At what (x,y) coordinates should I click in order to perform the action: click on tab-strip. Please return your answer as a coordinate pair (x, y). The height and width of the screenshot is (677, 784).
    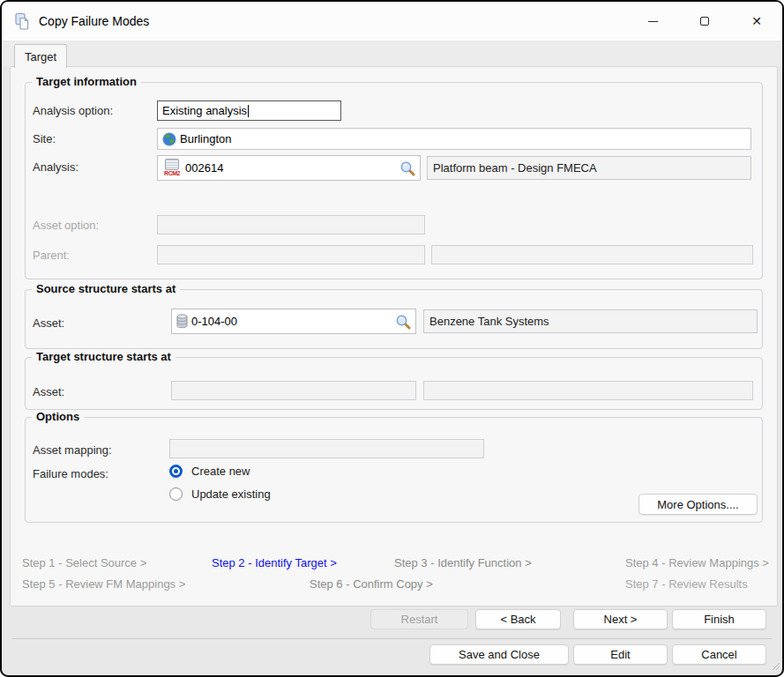
    Looking at the image, I should click on (392, 53).